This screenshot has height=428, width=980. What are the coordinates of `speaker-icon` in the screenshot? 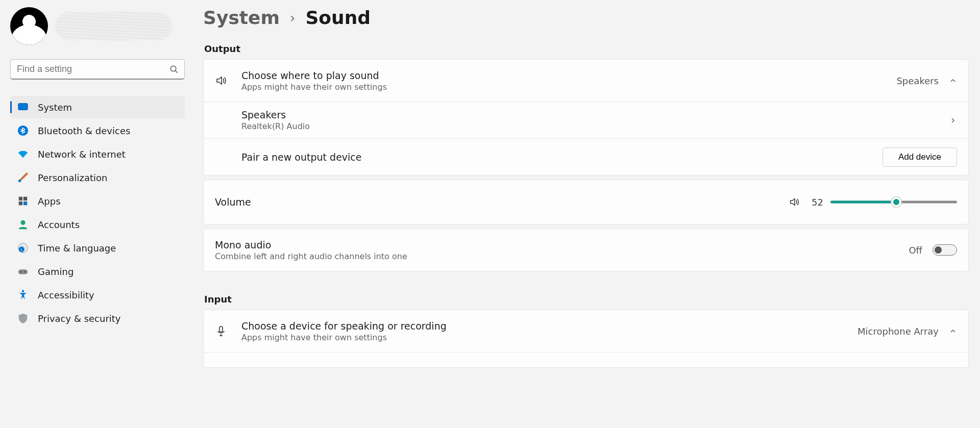 It's located at (221, 81).